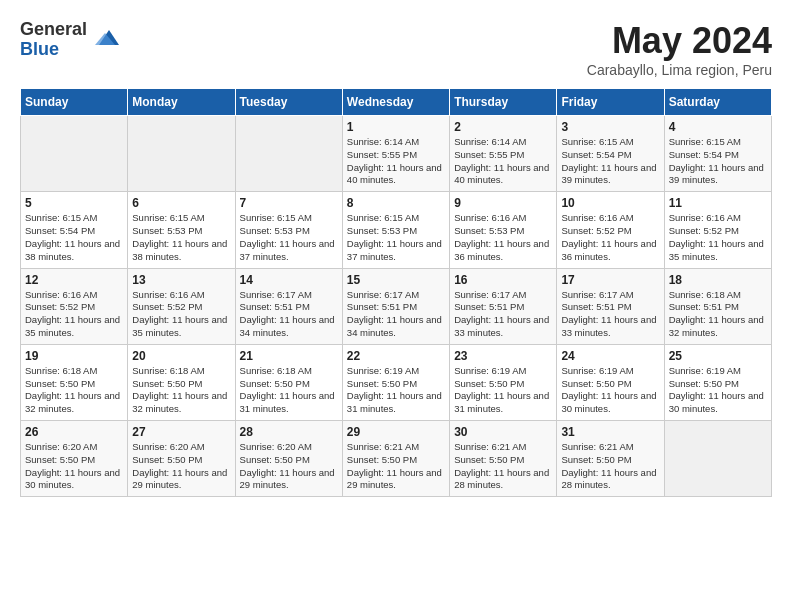  What do you see at coordinates (70, 40) in the screenshot?
I see `logo: General Blue` at bounding box center [70, 40].